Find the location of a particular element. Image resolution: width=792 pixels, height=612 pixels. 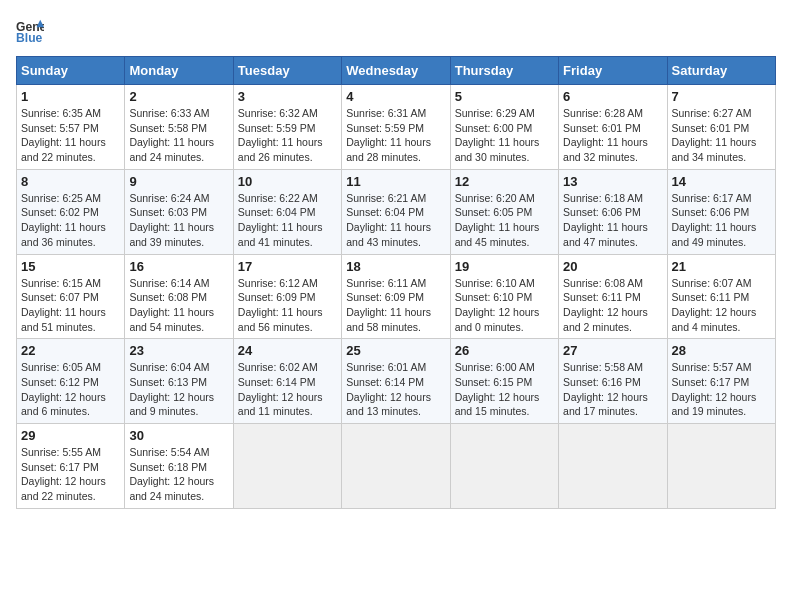

logo-icon: General Blue is located at coordinates (30, 30).